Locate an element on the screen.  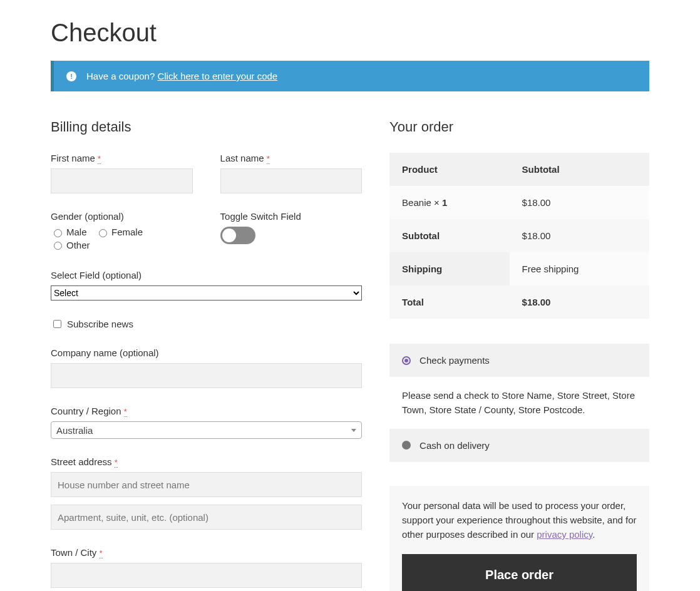
payment-method-check-label: Check payments is located at coordinates (455, 361).